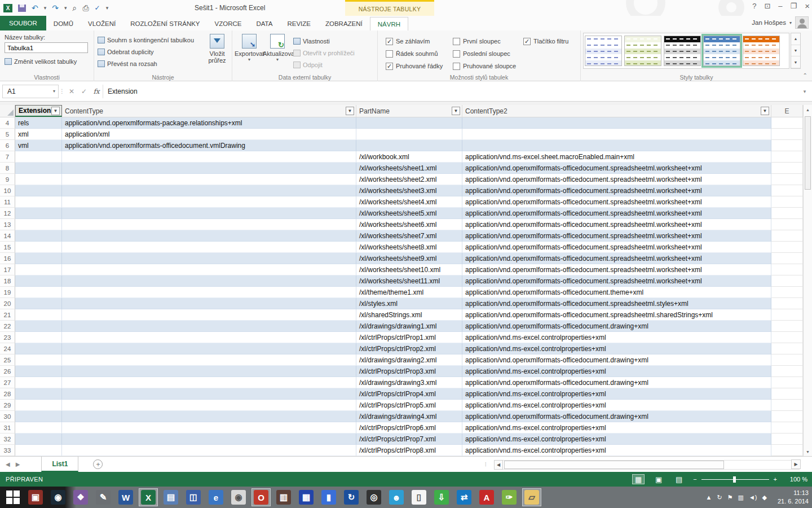  What do you see at coordinates (805, 76) in the screenshot?
I see `collapse-ribbon-icon: ⌃` at bounding box center [805, 76].